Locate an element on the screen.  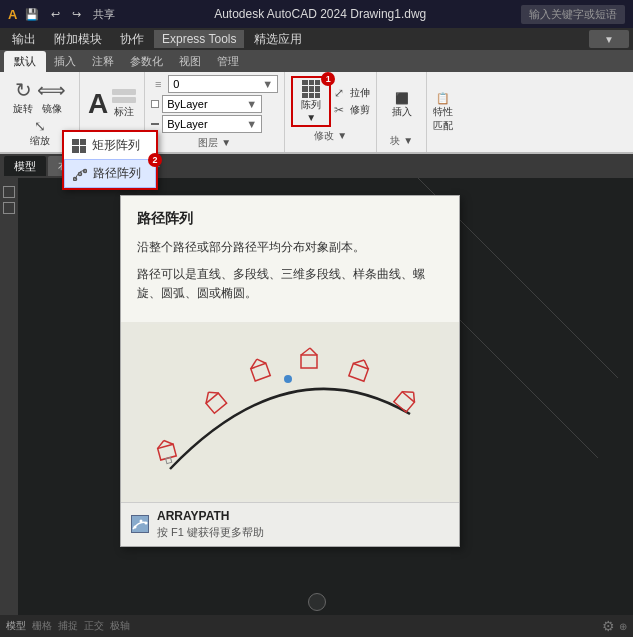
search-placeholder: 输入关键字或短语 is located at coordinates (573, 14).